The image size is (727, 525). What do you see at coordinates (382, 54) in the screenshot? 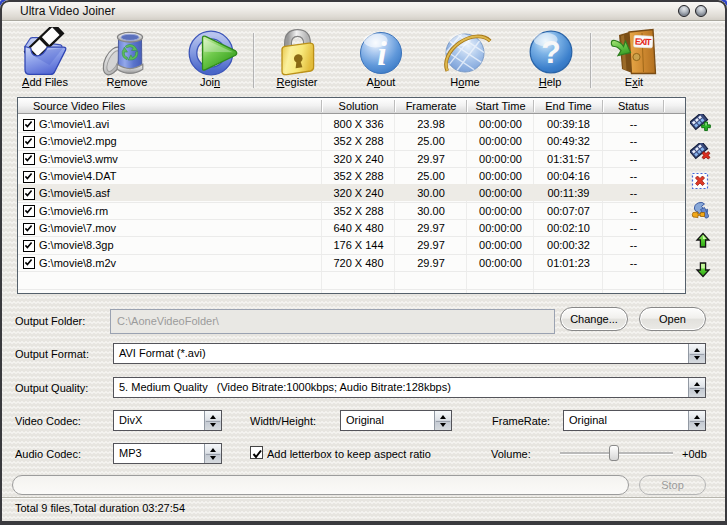
I see `svg-text: i` at bounding box center [382, 54].